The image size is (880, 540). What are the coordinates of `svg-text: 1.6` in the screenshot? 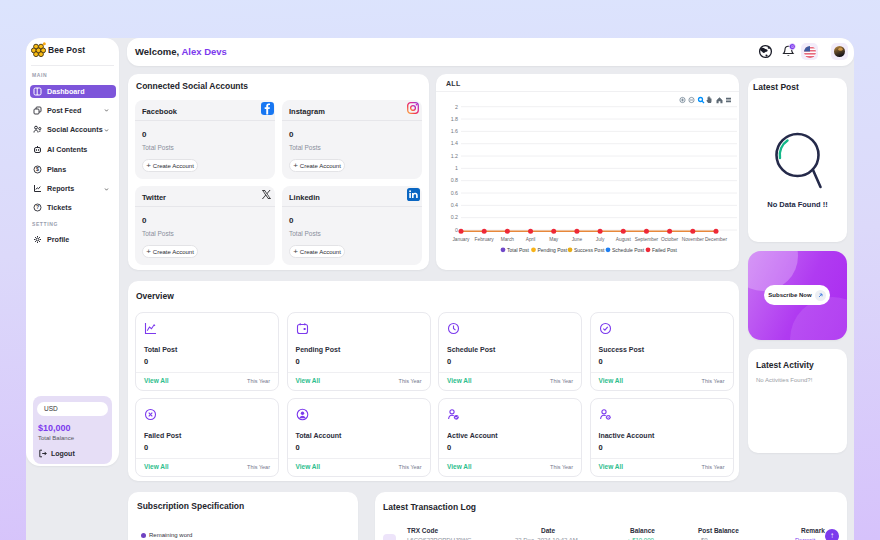 It's located at (454, 131).